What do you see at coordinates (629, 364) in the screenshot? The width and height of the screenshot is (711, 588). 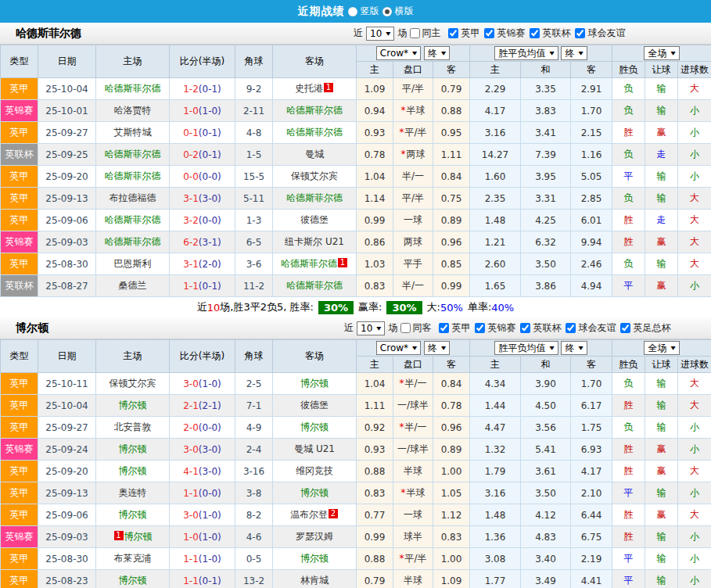 I see `col-result: 胜负` at bounding box center [629, 364].